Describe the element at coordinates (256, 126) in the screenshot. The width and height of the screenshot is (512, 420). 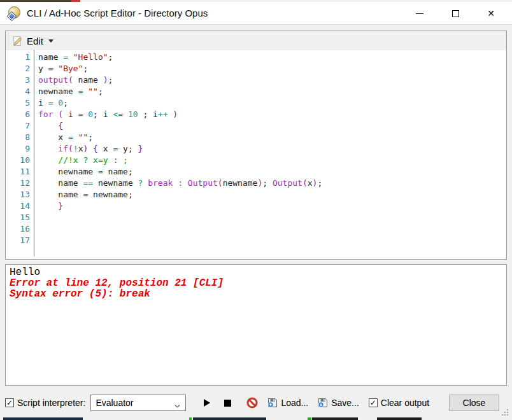
I see `code-line: 7 {` at that location.